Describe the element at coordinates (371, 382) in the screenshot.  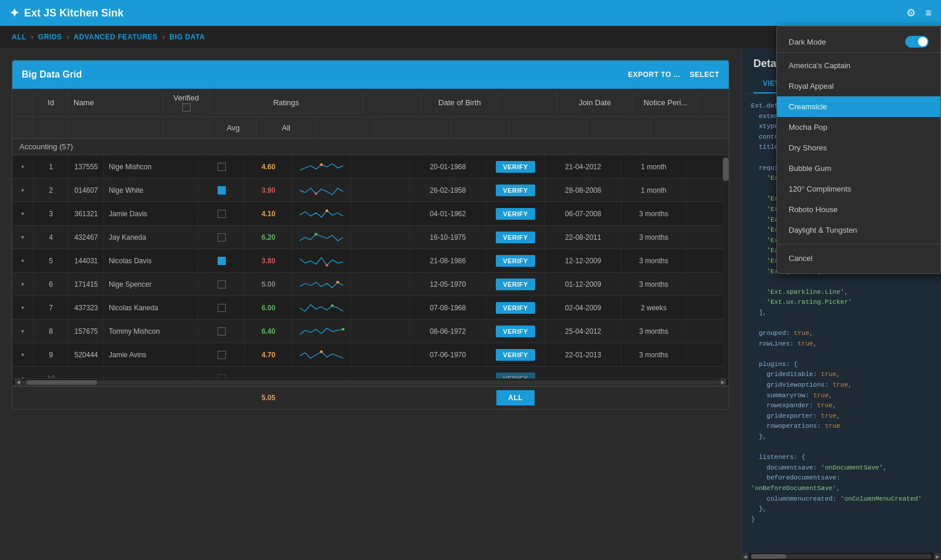
I see `horizontal-scrollbar: ◀ ▶` at that location.